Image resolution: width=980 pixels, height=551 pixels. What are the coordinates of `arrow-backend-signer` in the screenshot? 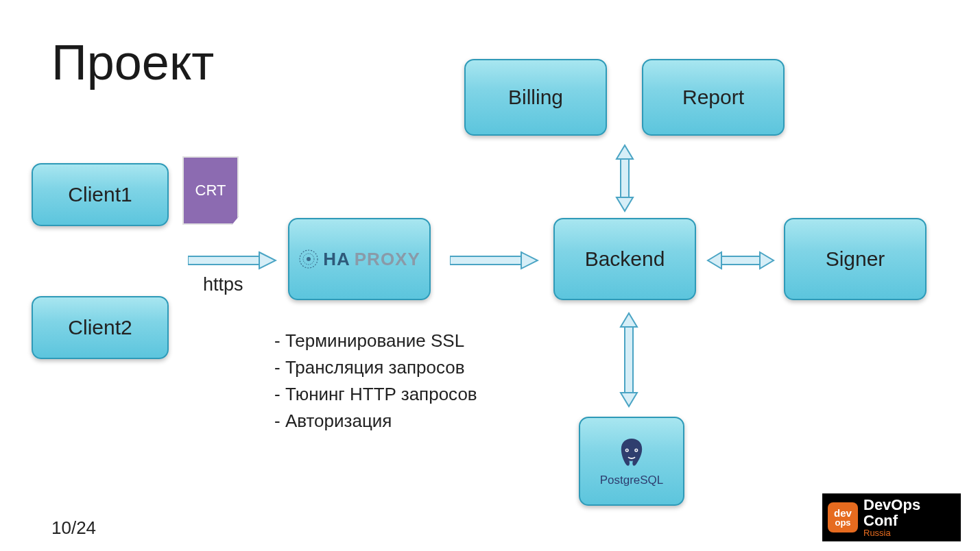 It's located at (741, 260).